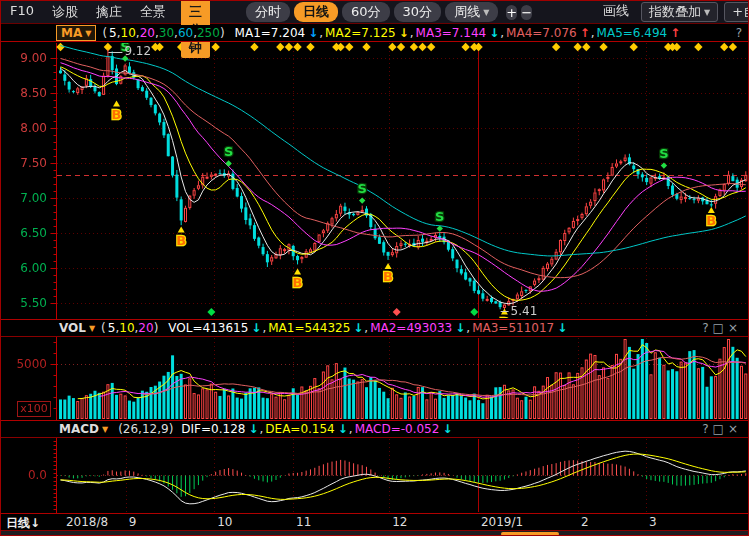  I want to click on date-label: 10, so click(224, 522).